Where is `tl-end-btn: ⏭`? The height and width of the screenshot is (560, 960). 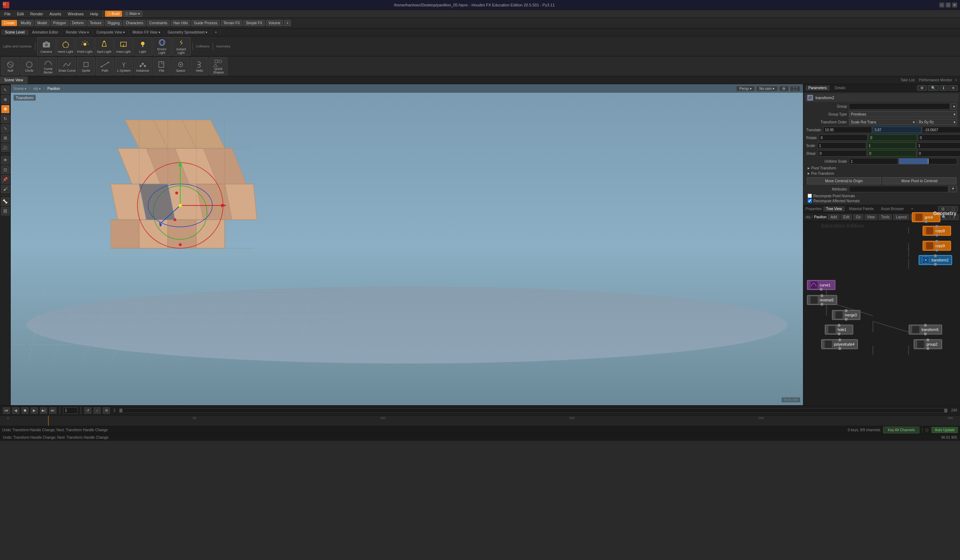 tl-end-btn: ⏭ is located at coordinates (53, 410).